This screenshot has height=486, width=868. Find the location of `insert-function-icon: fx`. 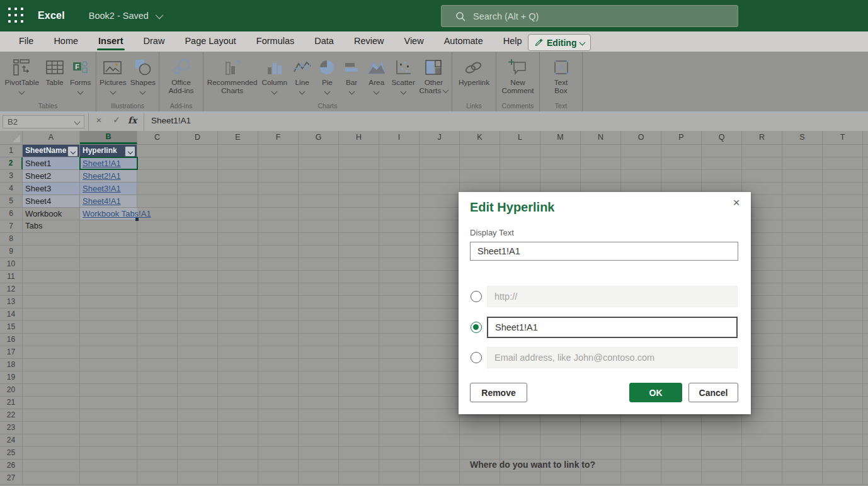

insert-function-icon: fx is located at coordinates (132, 120).